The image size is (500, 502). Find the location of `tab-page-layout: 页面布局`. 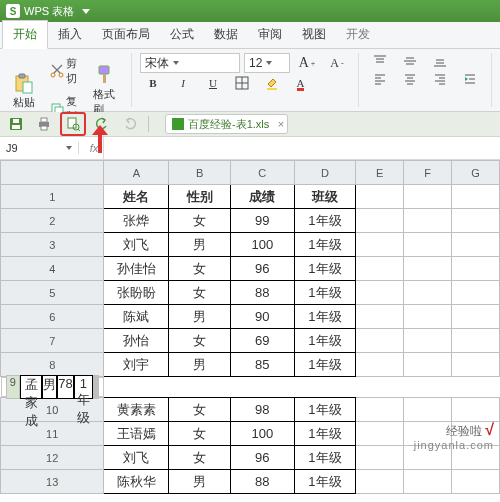

tab-page-layout: 页面布局 is located at coordinates (126, 34).